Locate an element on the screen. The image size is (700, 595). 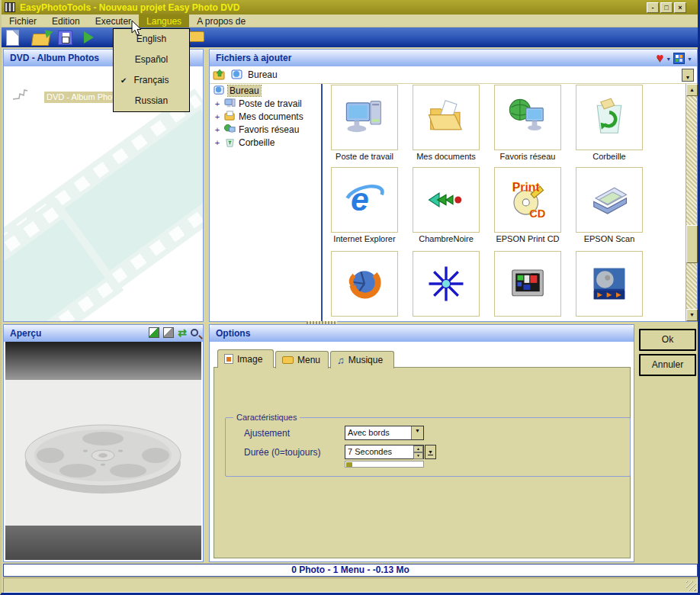
splitter-grip is located at coordinates (322, 323).